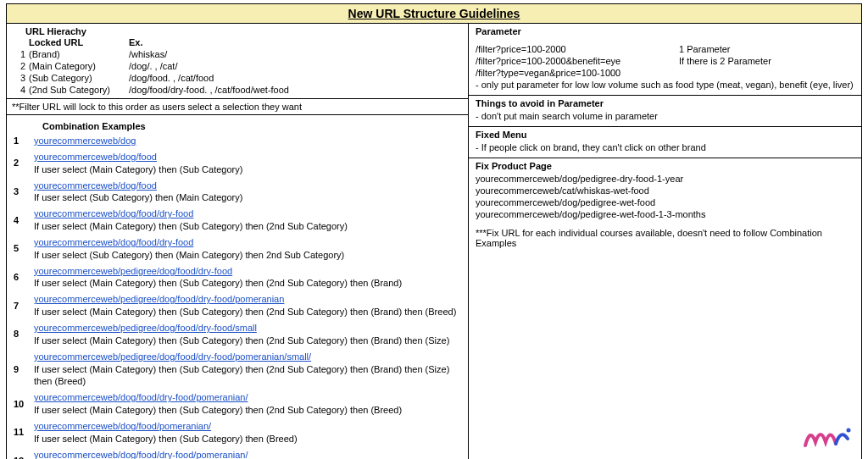  Describe the element at coordinates (24, 454) in the screenshot. I see `combo-row-num: 12` at that location.